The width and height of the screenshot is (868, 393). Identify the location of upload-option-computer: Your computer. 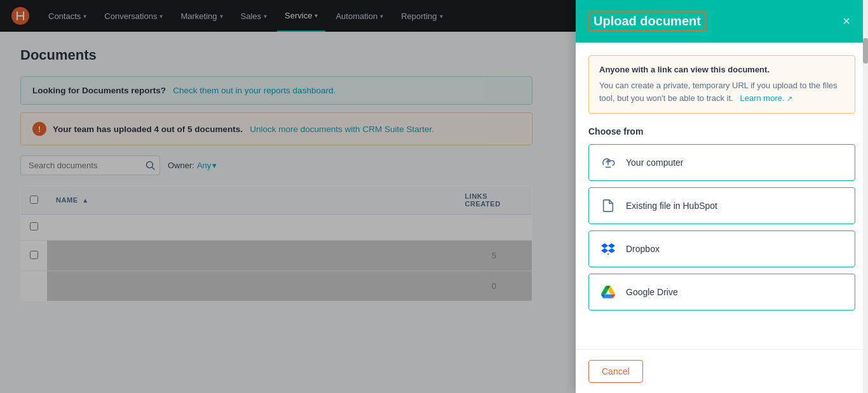
(722, 163).